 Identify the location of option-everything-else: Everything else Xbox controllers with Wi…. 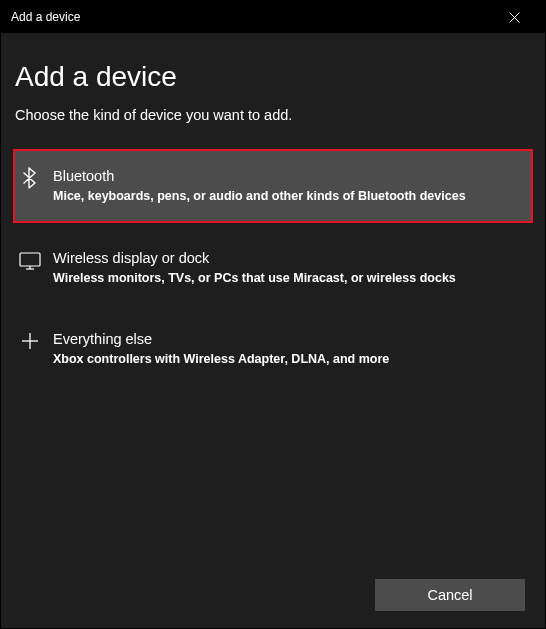
(273, 349).